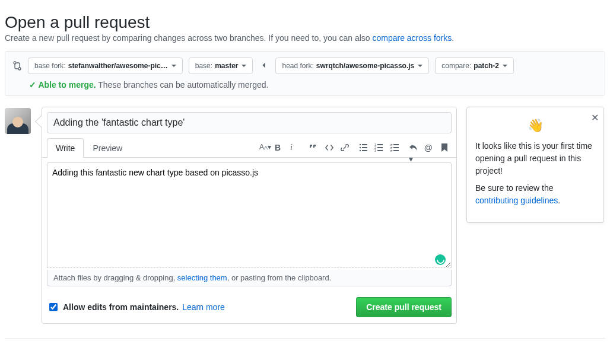 The image size is (610, 364). What do you see at coordinates (404, 307) in the screenshot?
I see `create-pull-request-button: Create pull request` at bounding box center [404, 307].